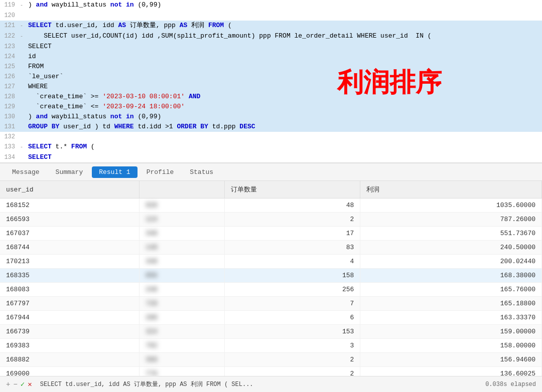 The height and width of the screenshot is (392, 542). I want to click on status-query-preview: SELECT td.user_id, idd AS 订单数量, ppp AS 利…, so click(261, 384).